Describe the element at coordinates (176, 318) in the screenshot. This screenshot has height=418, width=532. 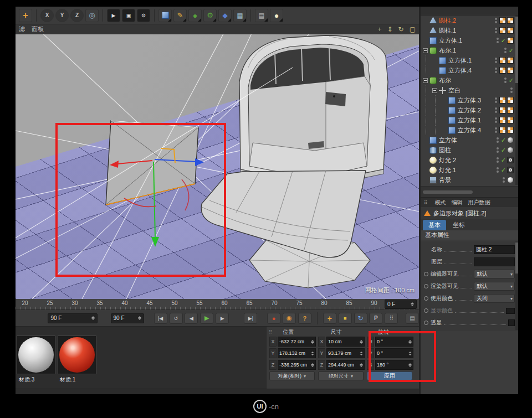
I see `play-backwards-button: ↺` at that location.